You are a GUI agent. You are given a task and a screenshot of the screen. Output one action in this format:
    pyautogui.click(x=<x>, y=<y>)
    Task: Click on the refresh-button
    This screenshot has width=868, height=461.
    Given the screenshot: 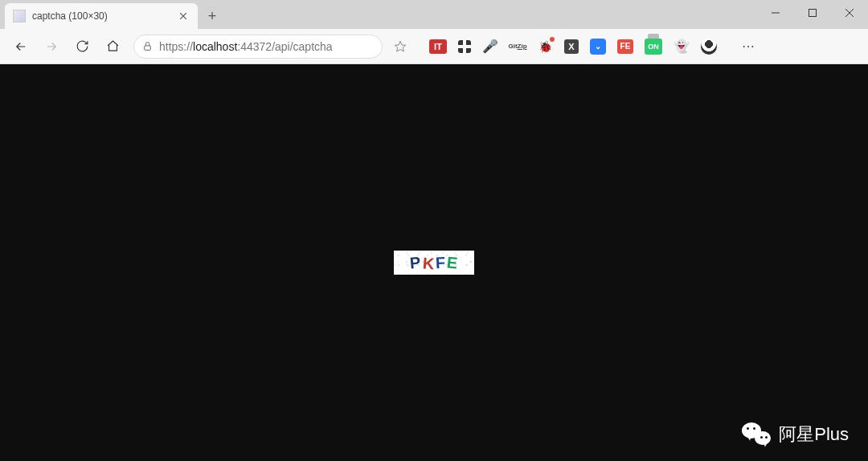 What is the action you would take?
    pyautogui.click(x=82, y=47)
    